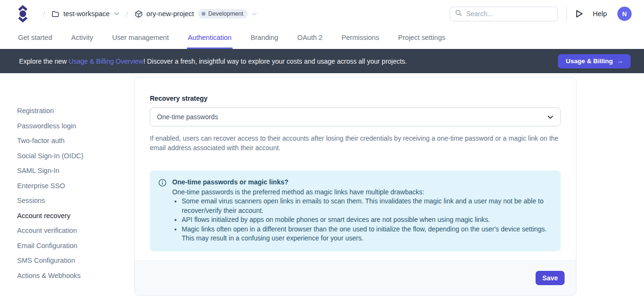  I want to click on usage-billing-banner: Explore the new Usage & Billing Overview…, so click(322, 61).